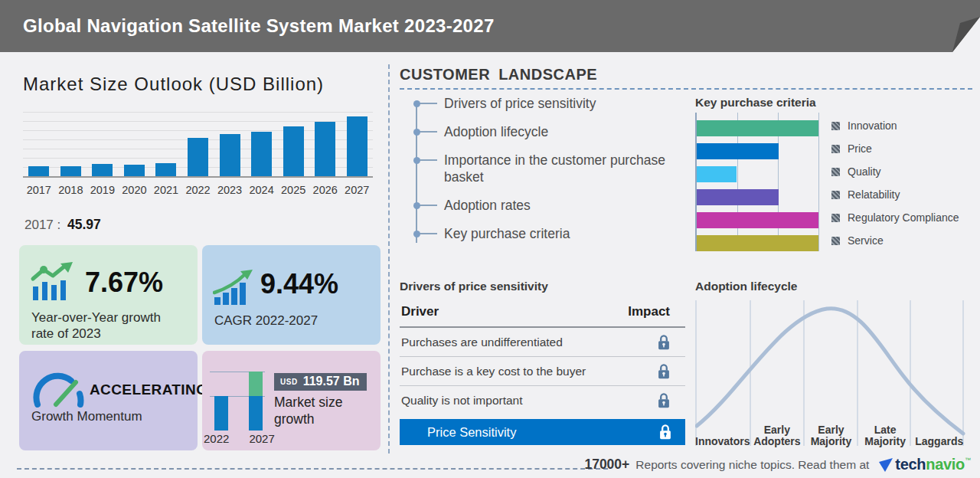  I want to click on customer-landscape-underline, so click(686, 89).